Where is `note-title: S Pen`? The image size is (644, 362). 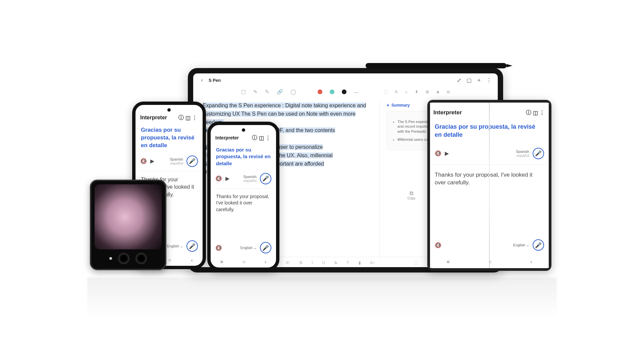
note-title: S Pen is located at coordinates (215, 80).